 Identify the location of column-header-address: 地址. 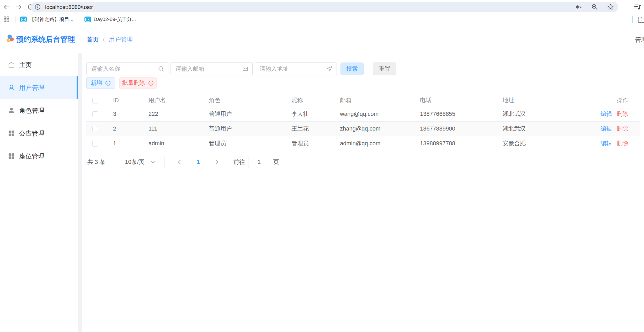
(543, 100).